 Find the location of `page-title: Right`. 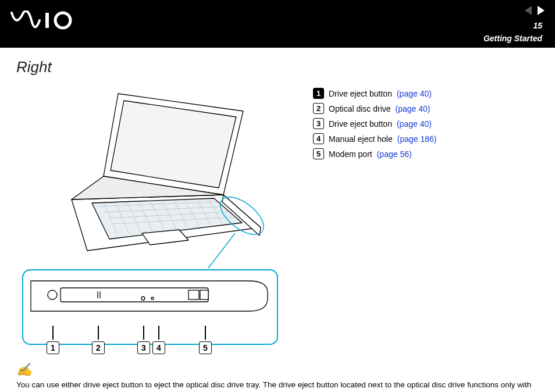

page-title: Right is located at coordinates (278, 67).